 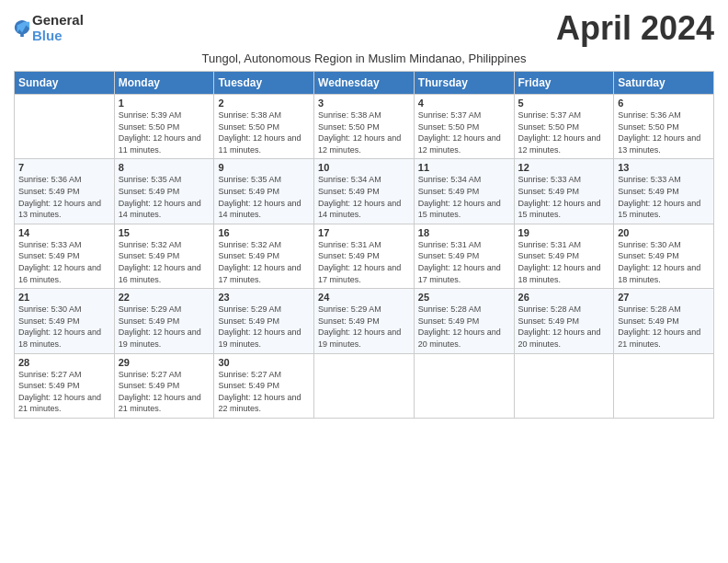 I want to click on day-number: 11, so click(x=464, y=167).